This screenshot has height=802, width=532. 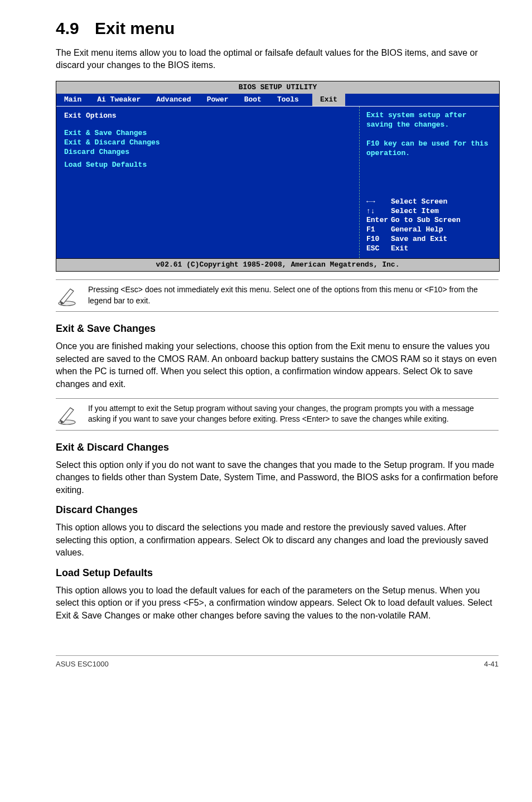 What do you see at coordinates (426, 220) in the screenshot?
I see `key-desc-sub-screen: Go to Sub Screen` at bounding box center [426, 220].